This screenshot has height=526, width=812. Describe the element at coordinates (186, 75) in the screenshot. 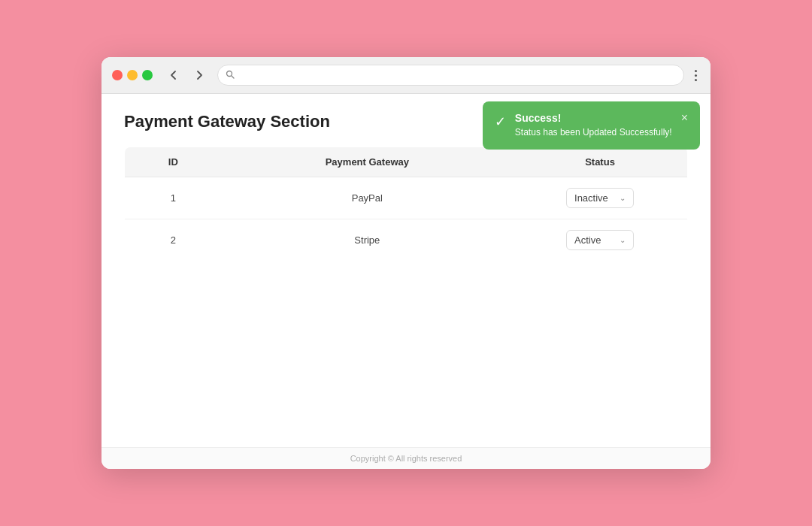

I see `nav-buttons` at that location.